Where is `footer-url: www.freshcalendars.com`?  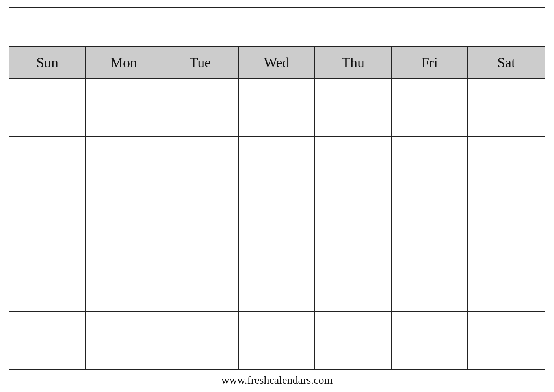 footer-url: www.freshcalendars.com is located at coordinates (277, 379).